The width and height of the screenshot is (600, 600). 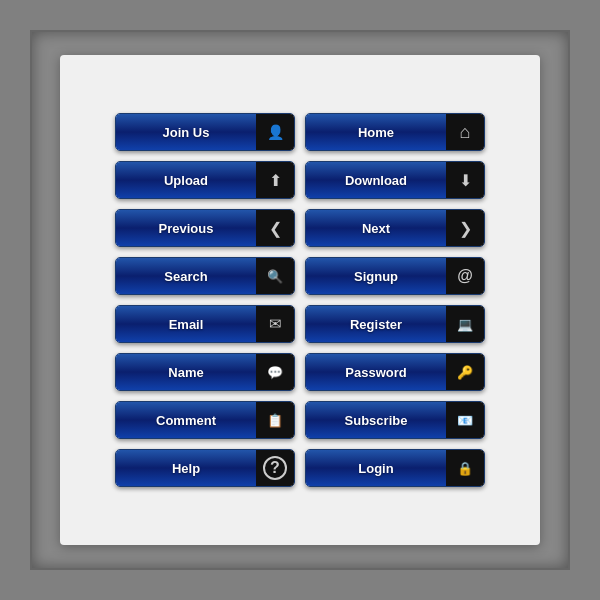 What do you see at coordinates (465, 276) in the screenshot?
I see `icon-icon-signup` at bounding box center [465, 276].